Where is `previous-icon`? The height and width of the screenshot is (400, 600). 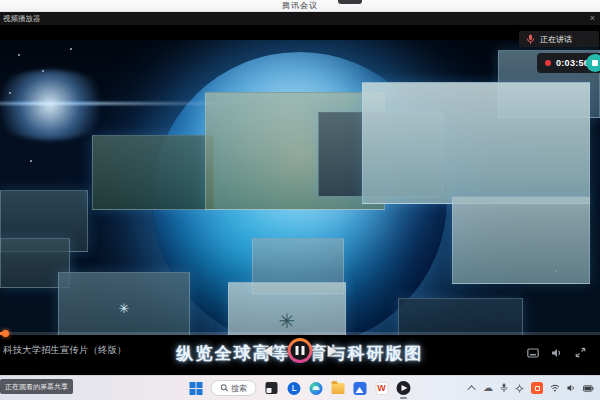
previous-icon is located at coordinates (268, 351).